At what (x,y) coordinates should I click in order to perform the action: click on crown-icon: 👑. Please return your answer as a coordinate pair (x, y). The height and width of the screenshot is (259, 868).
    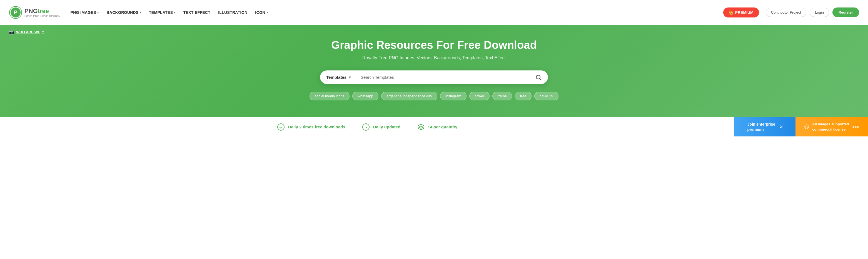
    Looking at the image, I should click on (731, 13).